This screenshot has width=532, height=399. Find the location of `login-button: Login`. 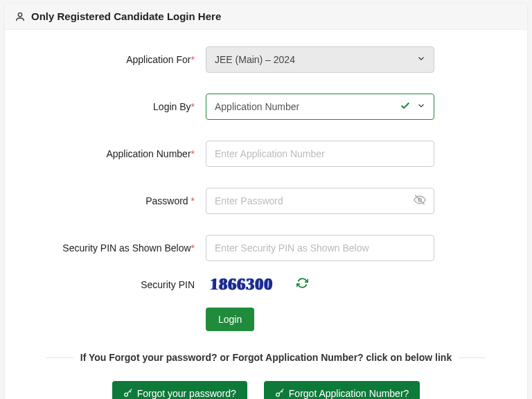

login-button: Login is located at coordinates (230, 319).